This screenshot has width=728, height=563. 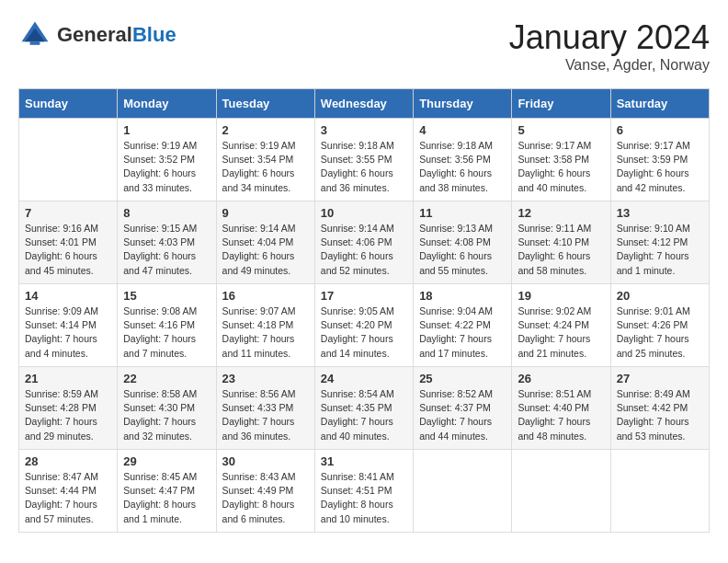 I want to click on day-number: 19, so click(x=561, y=296).